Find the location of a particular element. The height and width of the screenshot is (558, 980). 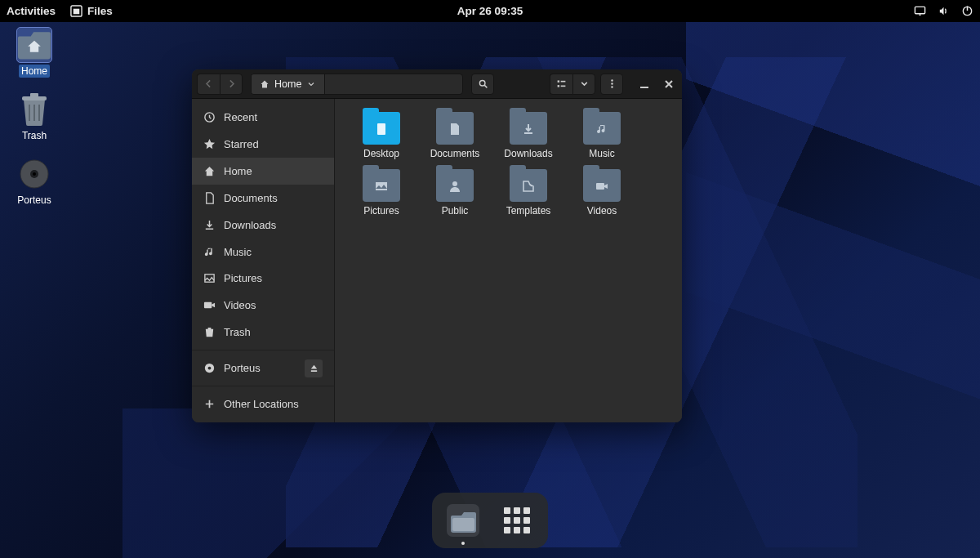

folder-templates: Templates is located at coordinates (528, 193).